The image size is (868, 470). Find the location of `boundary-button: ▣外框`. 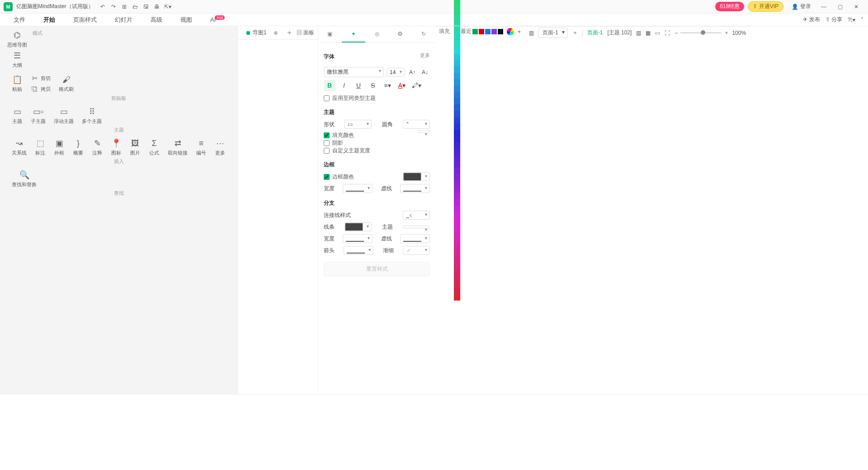

boundary-button: ▣外框 is located at coordinates (59, 147).